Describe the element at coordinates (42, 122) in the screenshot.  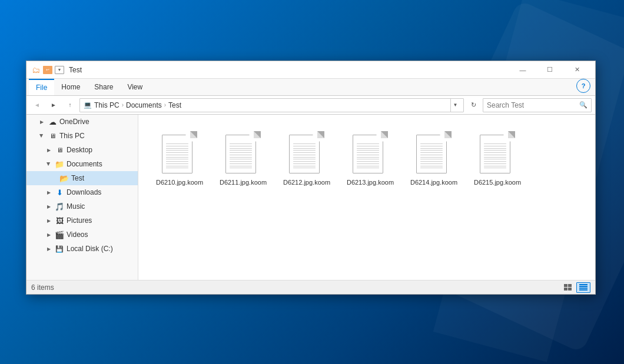
I see `expand-arrow-onedrive: ▶` at that location.